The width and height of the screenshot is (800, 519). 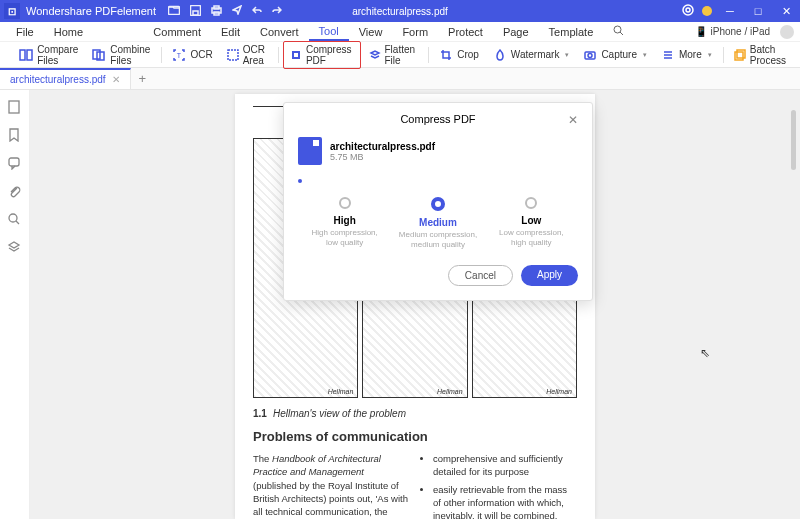 I want to click on cursor-icon: ⇖, so click(x=705, y=353).